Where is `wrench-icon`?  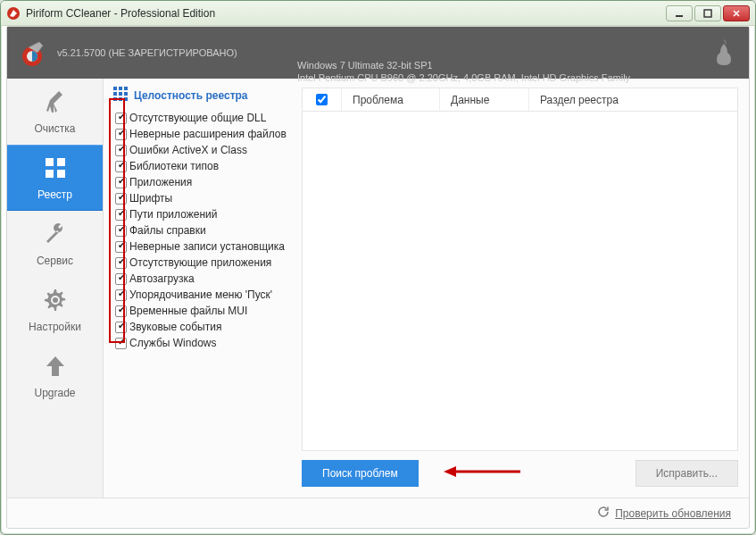
wrench-icon is located at coordinates (55, 236).